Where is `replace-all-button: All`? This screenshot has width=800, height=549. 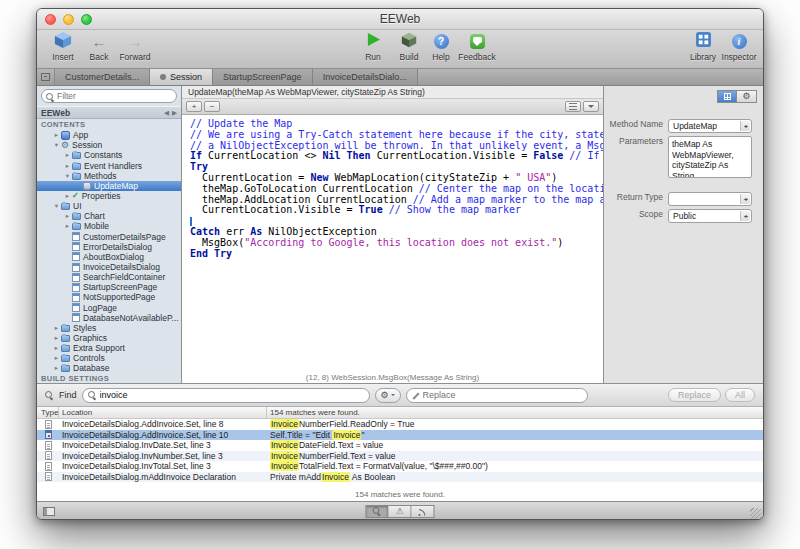
replace-all-button: All is located at coordinates (740, 395).